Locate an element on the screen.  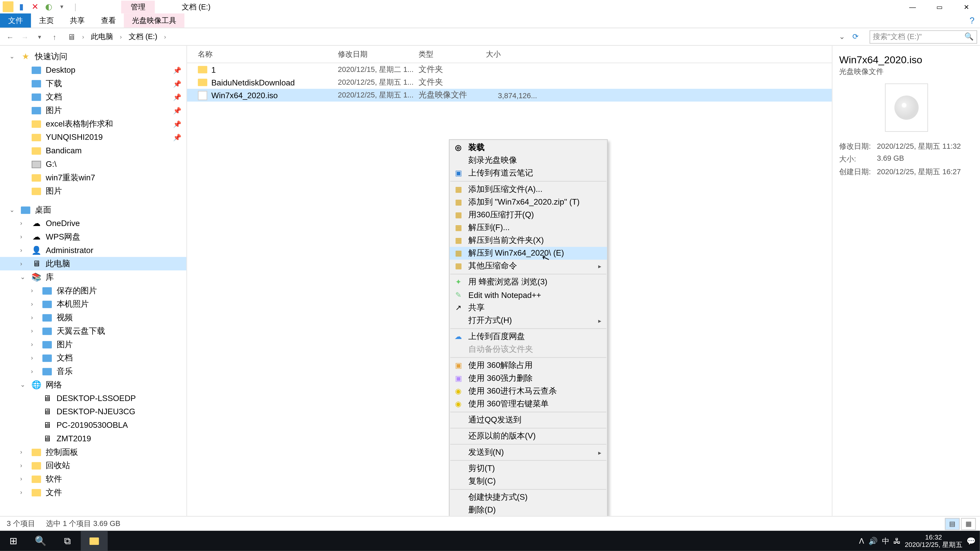
qat-chevron-icon: ▾ is located at coordinates (62, 7).